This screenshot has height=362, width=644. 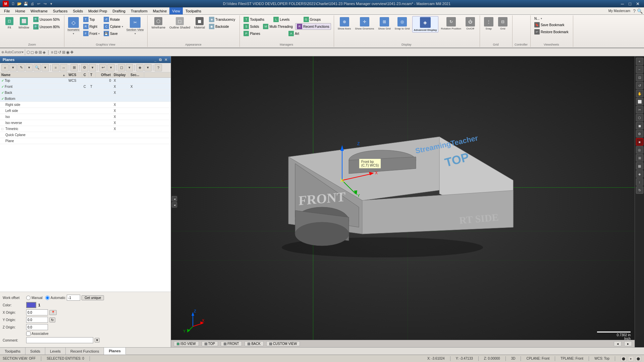 What do you see at coordinates (148, 68) in the screenshot?
I see `planes-view-dropdown: ▾` at bounding box center [148, 68].